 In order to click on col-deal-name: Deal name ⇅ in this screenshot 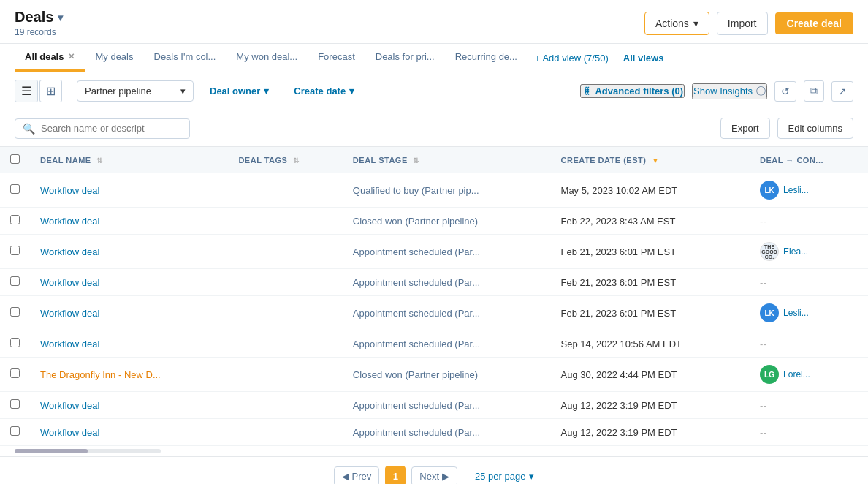, I will do `click(129, 160)`.